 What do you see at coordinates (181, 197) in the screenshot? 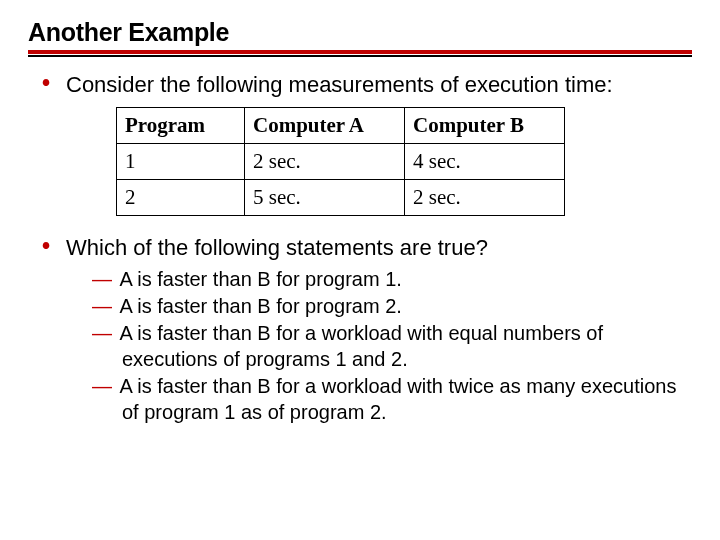
I see `cell: 2` at bounding box center [181, 197].